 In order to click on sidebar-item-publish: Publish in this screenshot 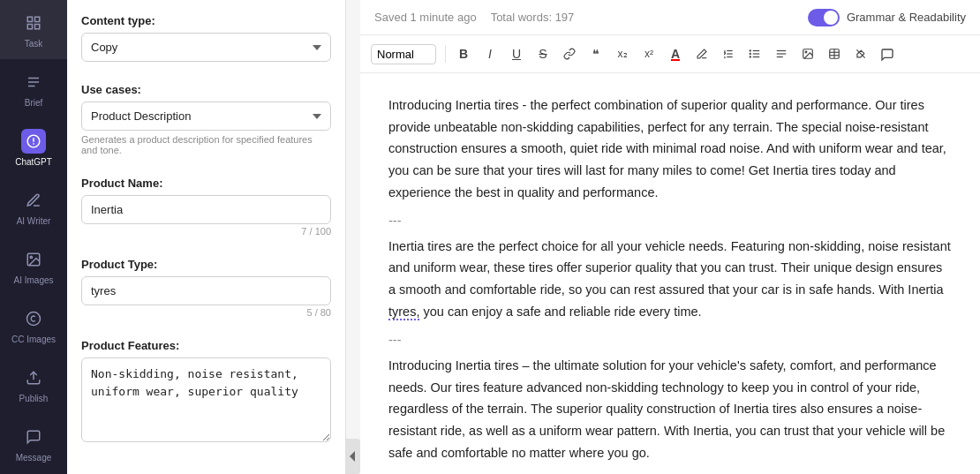, I will do `click(34, 385)`.